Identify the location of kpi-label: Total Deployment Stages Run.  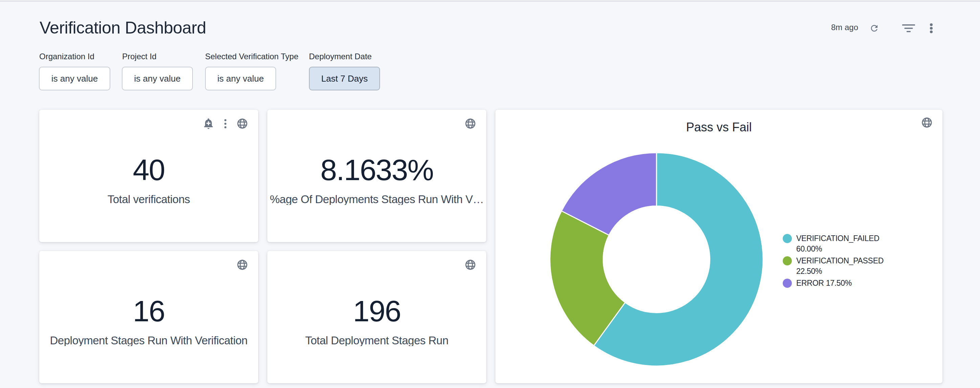
(377, 340).